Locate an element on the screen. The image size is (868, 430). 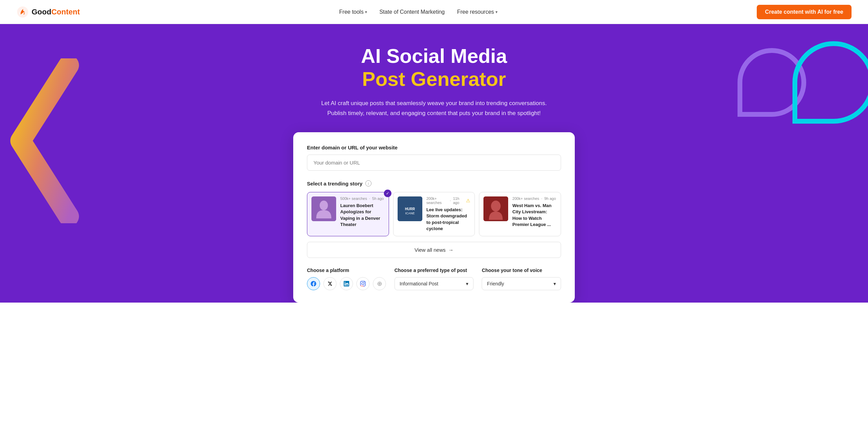
more-platform-btn: ⊕ is located at coordinates (379, 284).